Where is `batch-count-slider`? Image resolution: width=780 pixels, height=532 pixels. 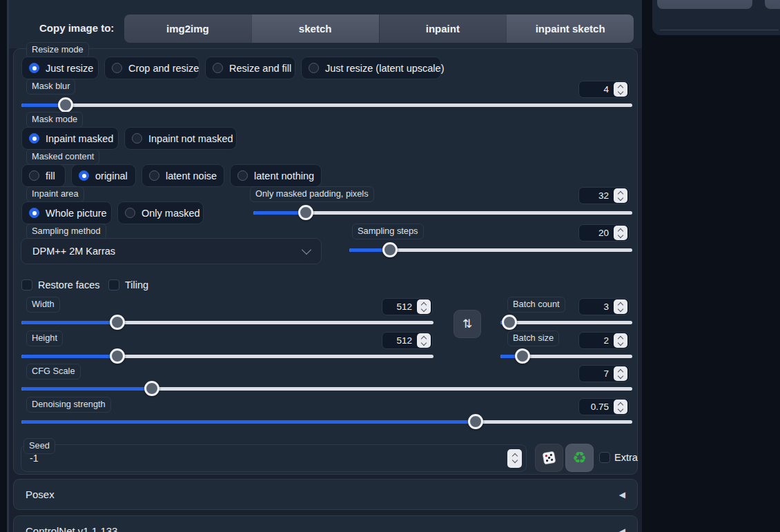 batch-count-slider is located at coordinates (566, 323).